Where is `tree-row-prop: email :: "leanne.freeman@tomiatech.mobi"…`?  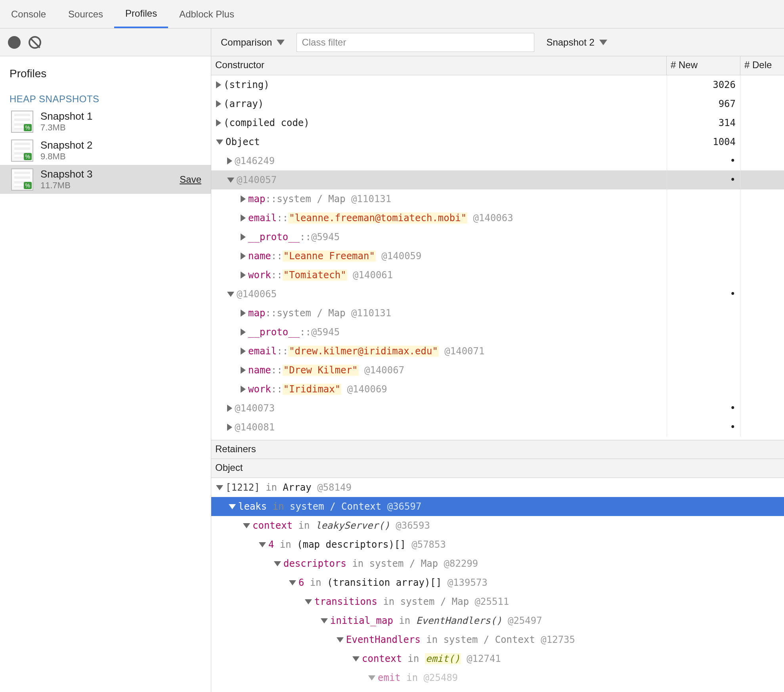 tree-row-prop: email :: "leanne.freeman@tomiatech.mobi"… is located at coordinates (498, 218).